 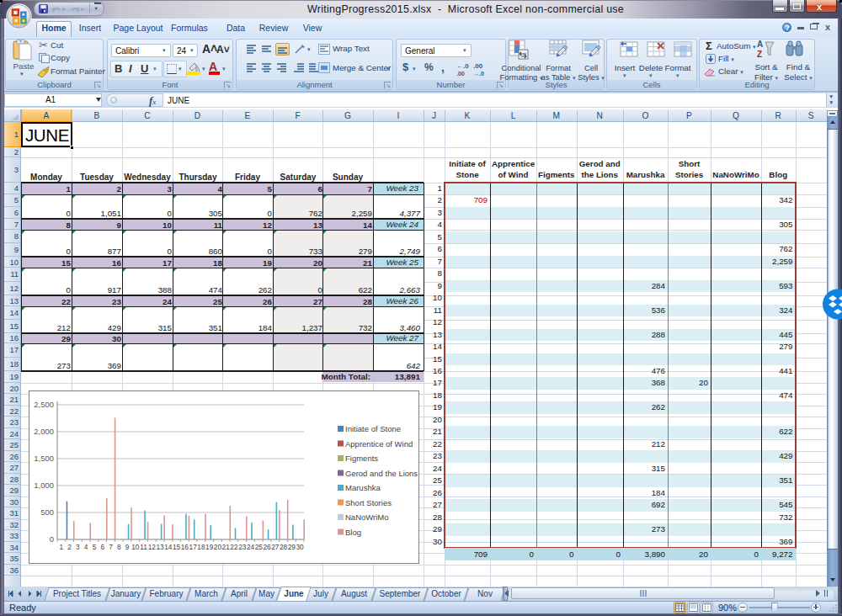 What do you see at coordinates (363, 488) in the screenshot?
I see `svg-text: Marushka` at bounding box center [363, 488].